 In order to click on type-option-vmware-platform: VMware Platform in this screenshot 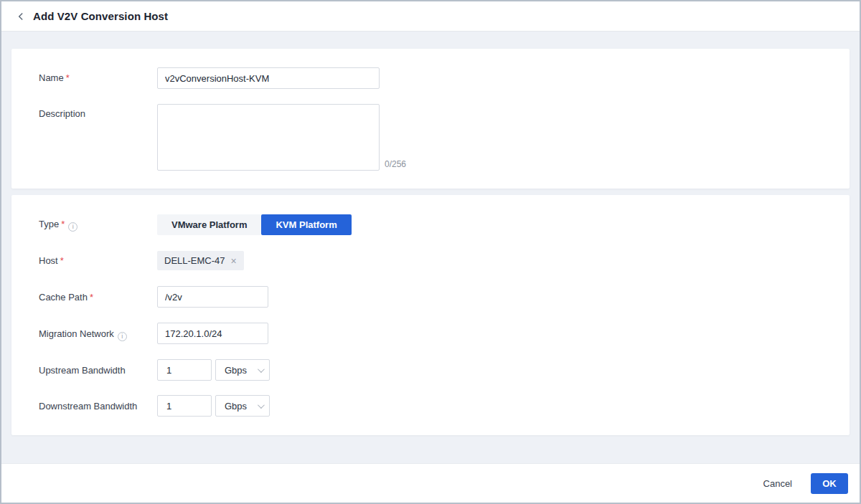, I will do `click(210, 225)`.